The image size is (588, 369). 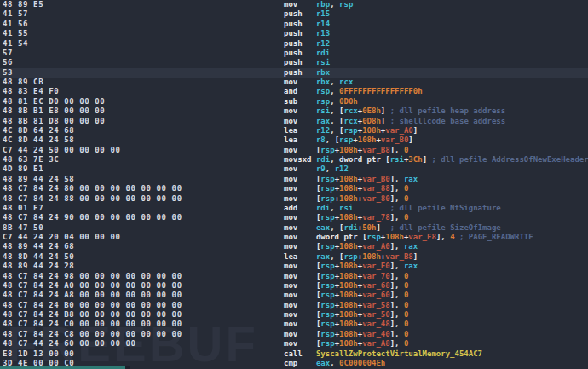 What do you see at coordinates (294, 189) in the screenshot?
I see `disasm-row: 48 C7 84 24 80 00 00 00 00 00 00 00mov […` at bounding box center [294, 189].